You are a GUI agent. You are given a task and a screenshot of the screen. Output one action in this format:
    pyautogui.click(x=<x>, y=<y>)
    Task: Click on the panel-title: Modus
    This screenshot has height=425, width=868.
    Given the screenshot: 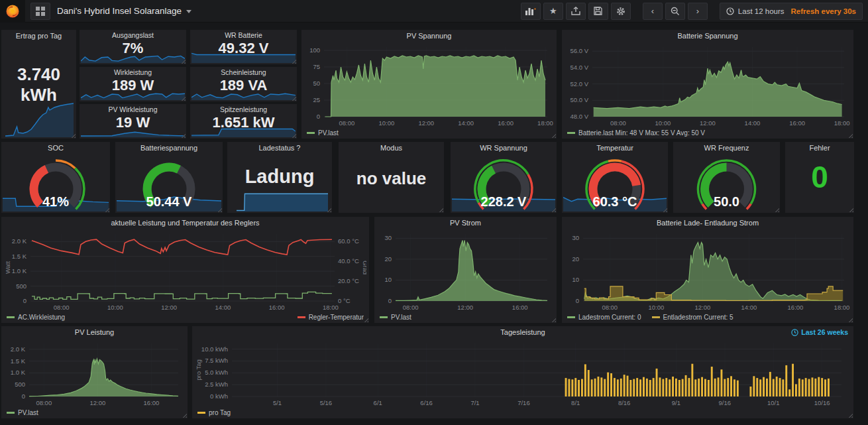 What is the action you would take?
    pyautogui.click(x=391, y=149)
    